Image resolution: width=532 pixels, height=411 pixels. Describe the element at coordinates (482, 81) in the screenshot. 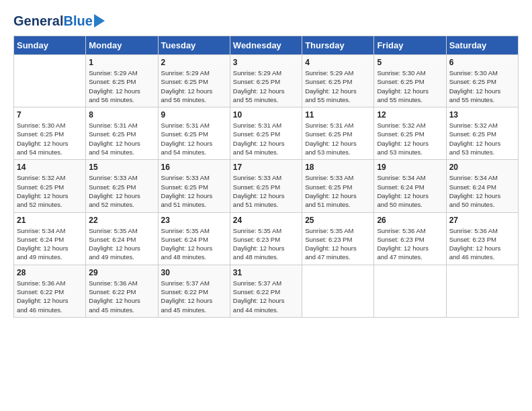

I see `day-cell: 6Sunrise: 5:30 AMSunset: 6:25 PMDaylight…` at that location.